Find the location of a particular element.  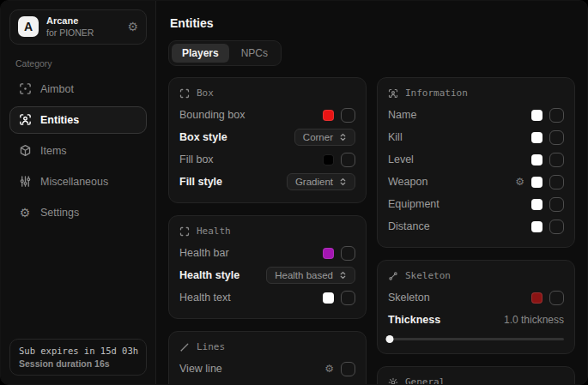

panel-skeleton-header: Skeleton is located at coordinates (476, 276).